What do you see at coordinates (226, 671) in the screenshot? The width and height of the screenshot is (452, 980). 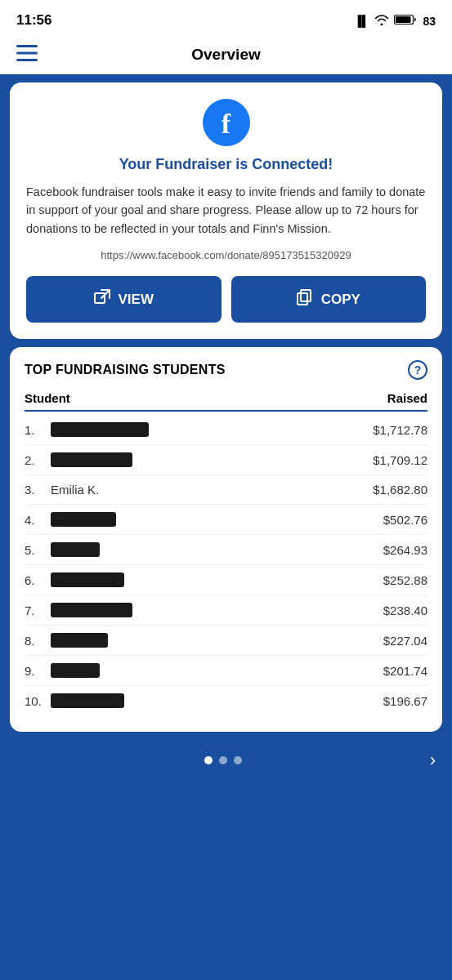 I see `table-row: 9.$201.74` at bounding box center [226, 671].